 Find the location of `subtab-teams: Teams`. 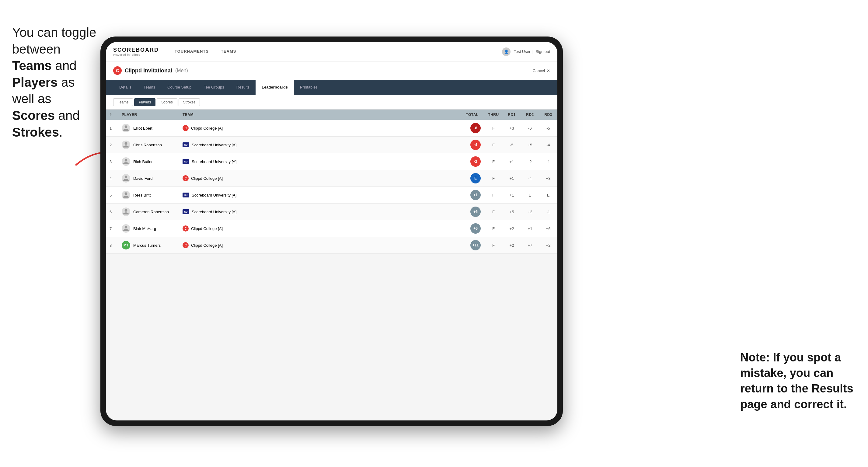

subtab-teams: Teams is located at coordinates (123, 102).